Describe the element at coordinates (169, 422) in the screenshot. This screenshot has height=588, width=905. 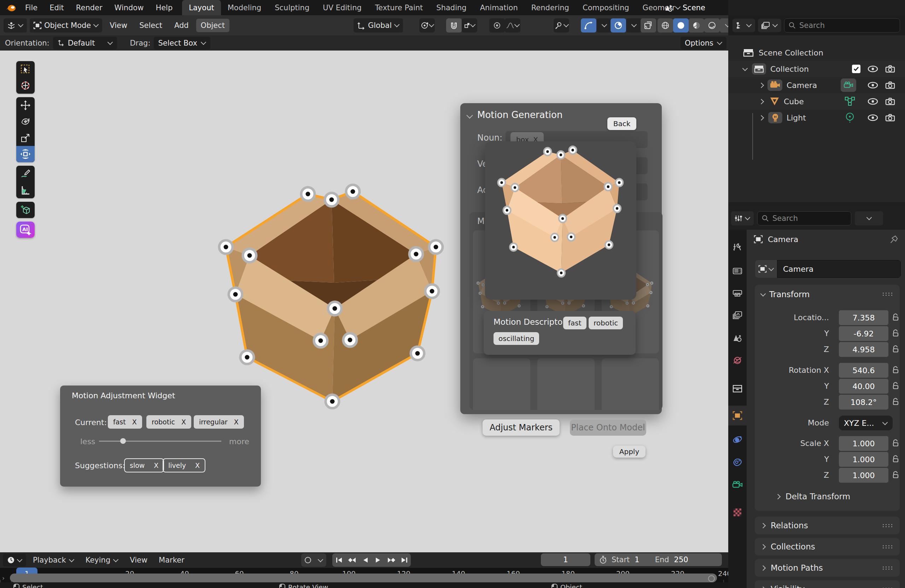
I see `current-tag-robotic: robotic X` at that location.